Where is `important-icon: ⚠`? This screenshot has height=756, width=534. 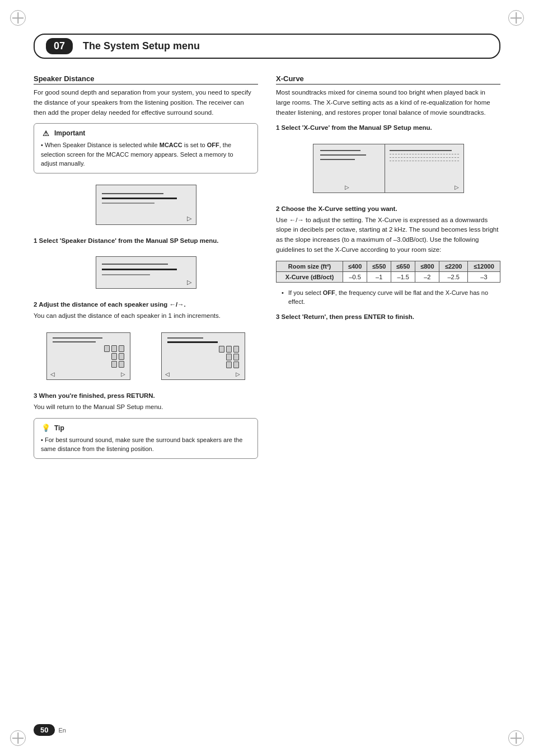 important-icon: ⚠ is located at coordinates (46, 133).